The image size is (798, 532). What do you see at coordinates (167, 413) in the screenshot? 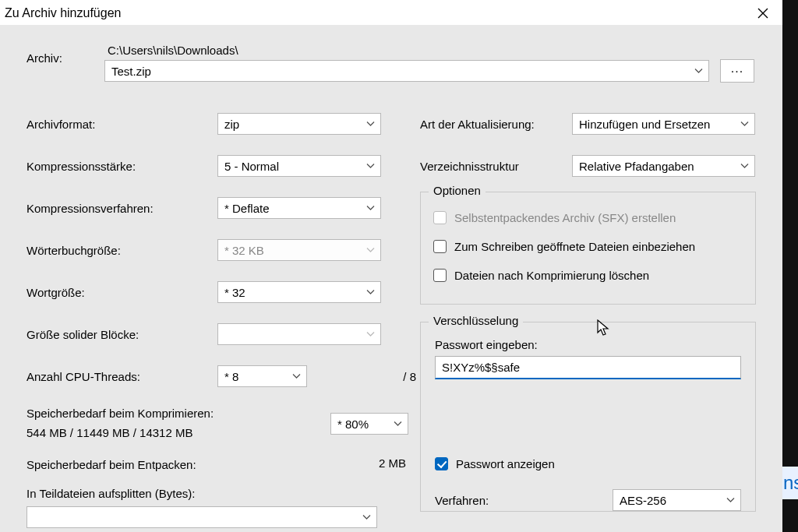
I see `mem-compress-label: Speicherbedarf beim Komprimieren:` at bounding box center [167, 413].